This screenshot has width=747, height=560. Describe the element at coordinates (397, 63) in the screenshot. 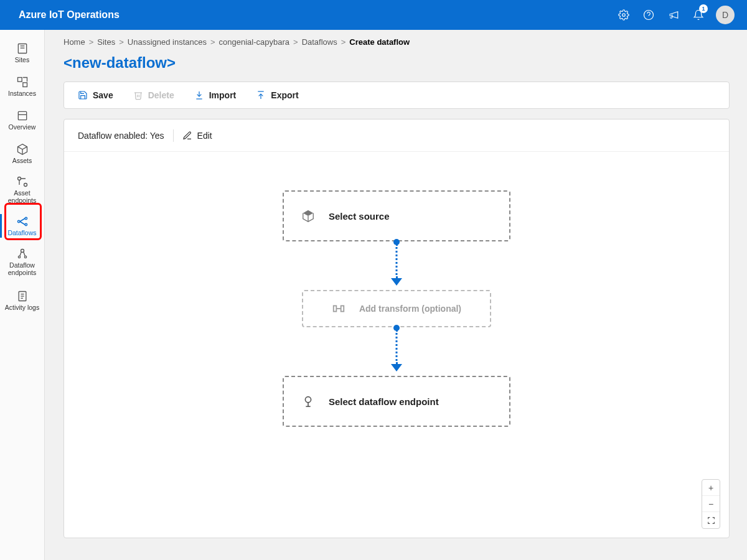

I see `page-title: <new-dataflow>` at that location.